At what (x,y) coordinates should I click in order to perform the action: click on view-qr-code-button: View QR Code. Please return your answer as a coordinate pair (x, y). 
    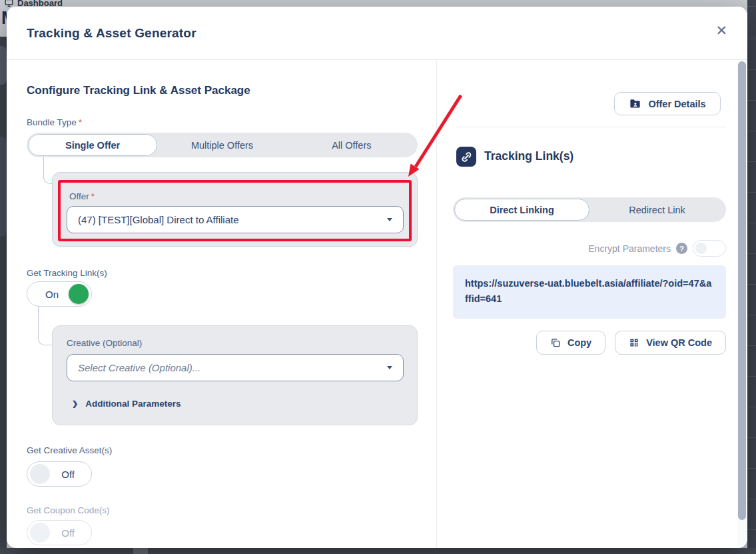
    Looking at the image, I should click on (670, 343).